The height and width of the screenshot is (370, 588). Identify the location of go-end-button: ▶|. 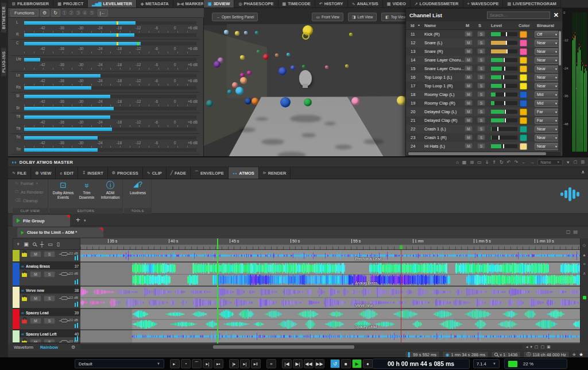
(297, 364).